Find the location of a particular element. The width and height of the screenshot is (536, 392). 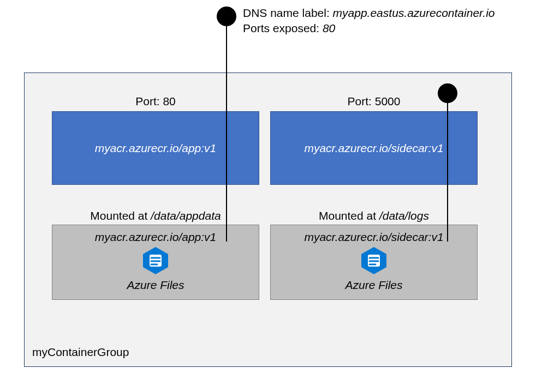

external-to-app-line is located at coordinates (227, 134).